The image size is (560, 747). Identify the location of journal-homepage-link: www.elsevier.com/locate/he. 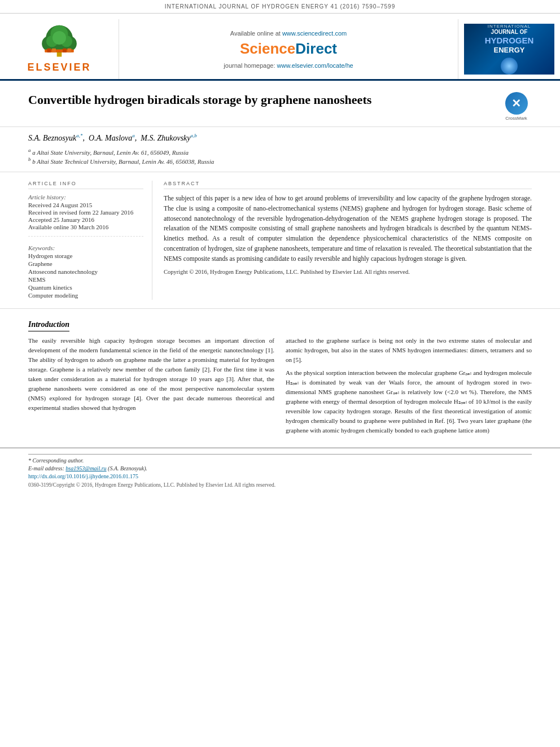
(315, 65).